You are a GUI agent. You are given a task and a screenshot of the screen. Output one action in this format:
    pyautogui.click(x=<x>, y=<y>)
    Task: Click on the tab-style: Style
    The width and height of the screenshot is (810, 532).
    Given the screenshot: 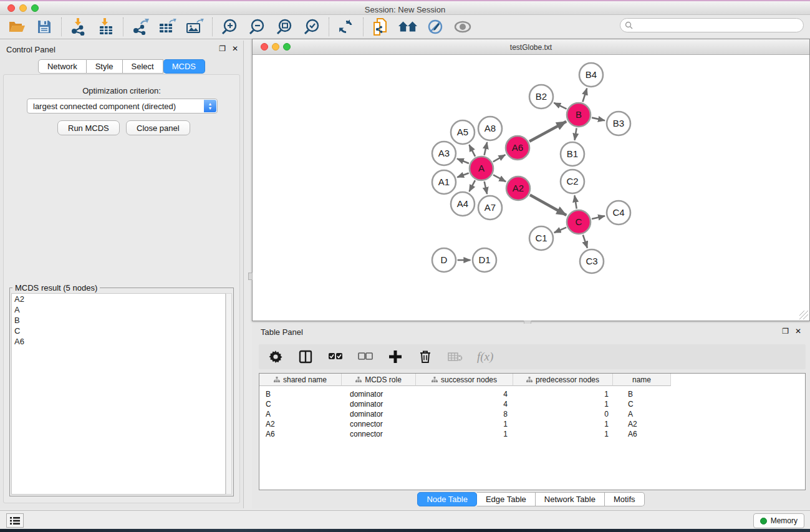 What is the action you would take?
    pyautogui.click(x=105, y=66)
    